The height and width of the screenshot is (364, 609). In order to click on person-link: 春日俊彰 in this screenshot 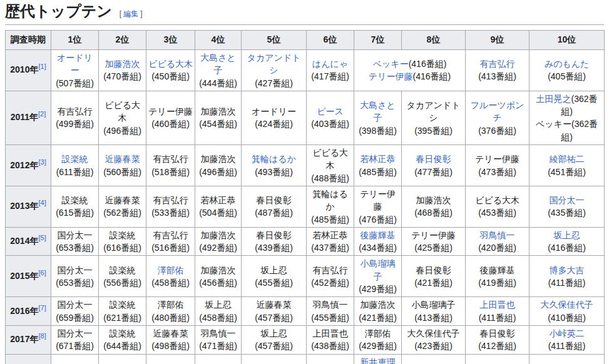, I will do `click(434, 159)`.